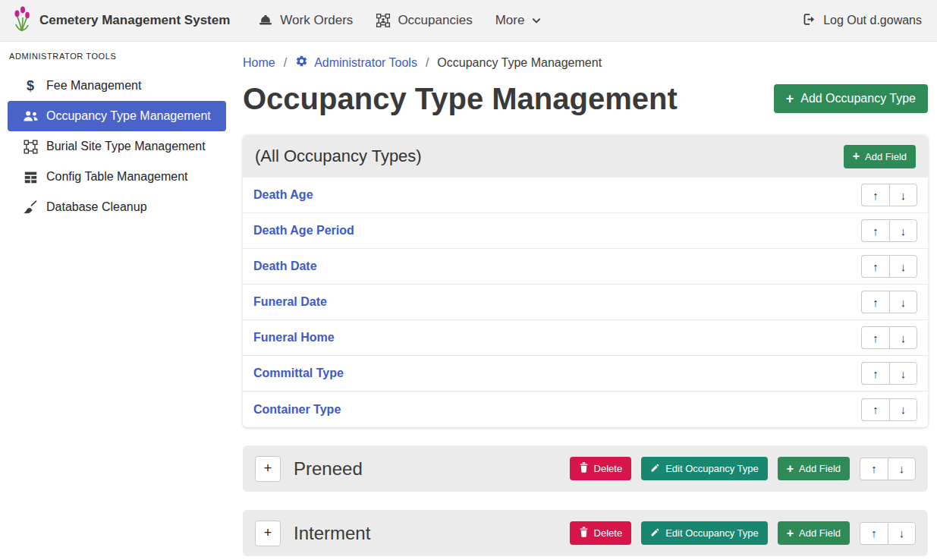  What do you see at coordinates (97, 207) in the screenshot?
I see `sidebar-item-label: Database Cleanup` at bounding box center [97, 207].